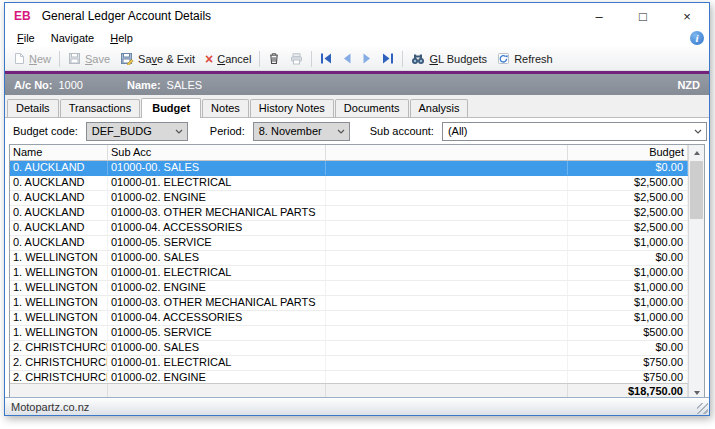 Image resolution: width=715 pixels, height=429 pixels. What do you see at coordinates (122, 38) in the screenshot?
I see `menu-help: Help` at bounding box center [122, 38].